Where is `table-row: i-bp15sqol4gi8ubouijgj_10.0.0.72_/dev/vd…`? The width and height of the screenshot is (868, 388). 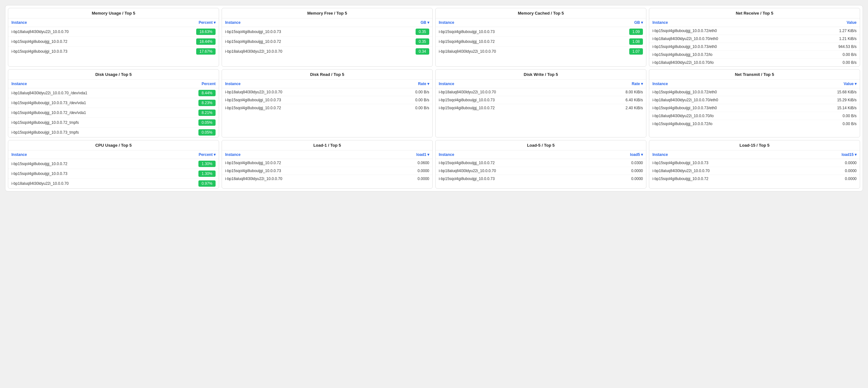
table-row: i-bp15sqol4gi8ubouijgj_10.0.0.72_/dev/vd… is located at coordinates (113, 113).